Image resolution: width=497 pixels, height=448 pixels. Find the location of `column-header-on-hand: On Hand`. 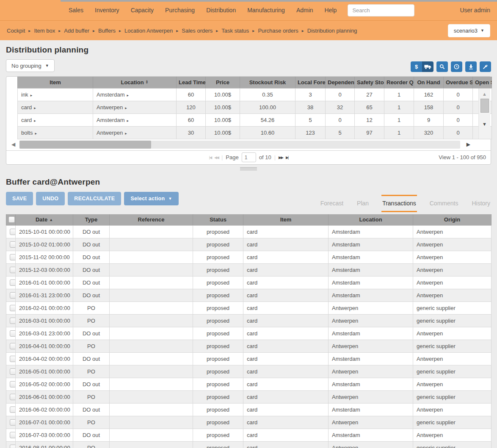

column-header-on-hand: On Hand is located at coordinates (429, 82).